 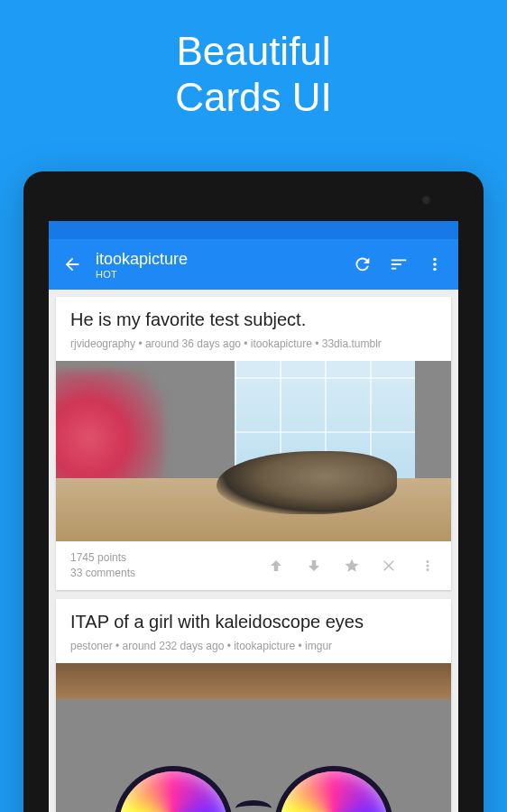 What do you see at coordinates (72, 264) in the screenshot?
I see `arrow-left-icon` at bounding box center [72, 264].